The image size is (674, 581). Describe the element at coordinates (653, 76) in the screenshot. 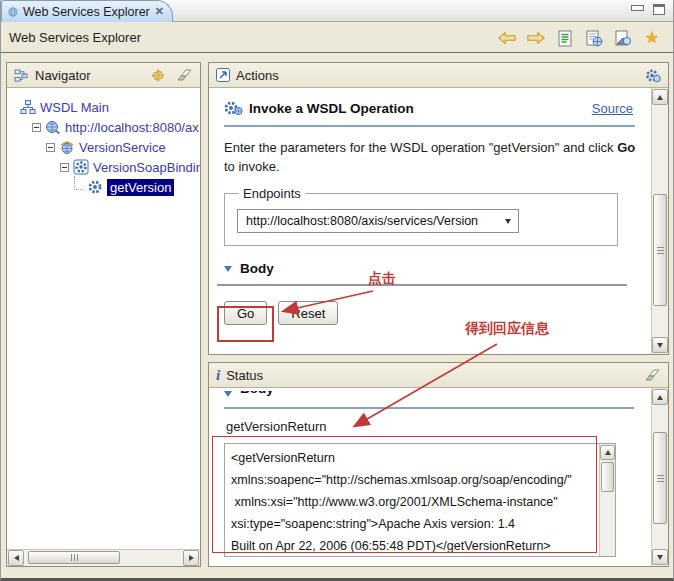

I see `gear-globe-icon` at that location.